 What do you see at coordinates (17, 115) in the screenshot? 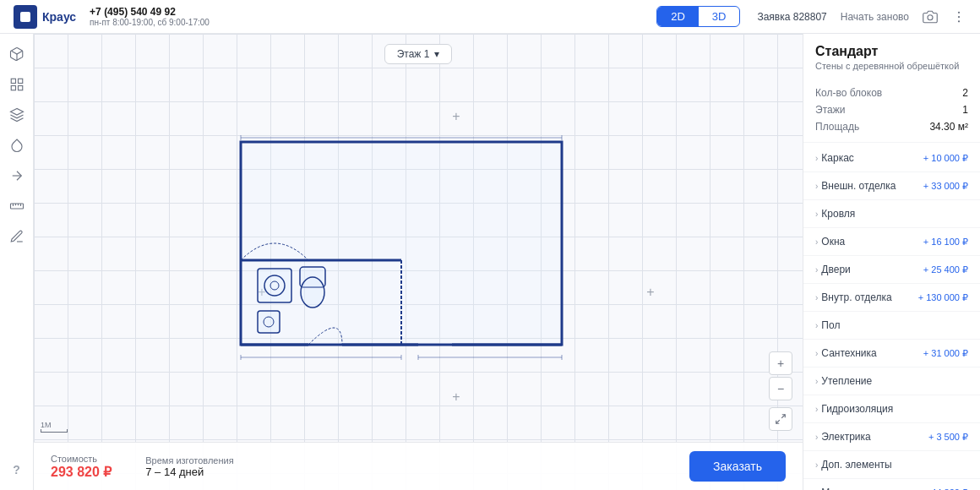
I see `layers-tool-button` at bounding box center [17, 115].